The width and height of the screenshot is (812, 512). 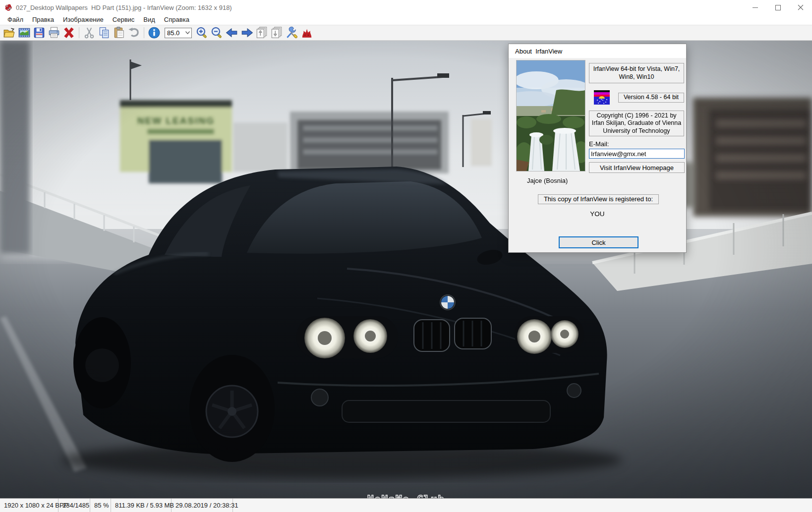 What do you see at coordinates (755, 8) in the screenshot?
I see `minimize-icon` at bounding box center [755, 8].